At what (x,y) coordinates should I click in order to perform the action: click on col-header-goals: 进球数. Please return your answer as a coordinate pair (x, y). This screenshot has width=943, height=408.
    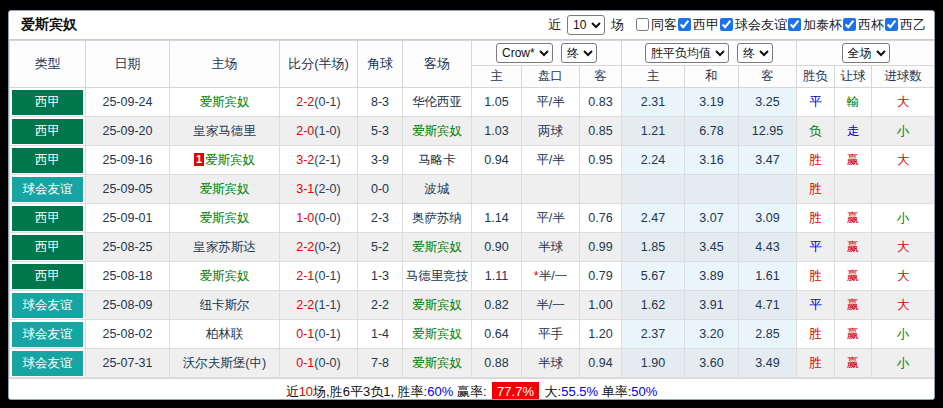
    Looking at the image, I should click on (904, 77).